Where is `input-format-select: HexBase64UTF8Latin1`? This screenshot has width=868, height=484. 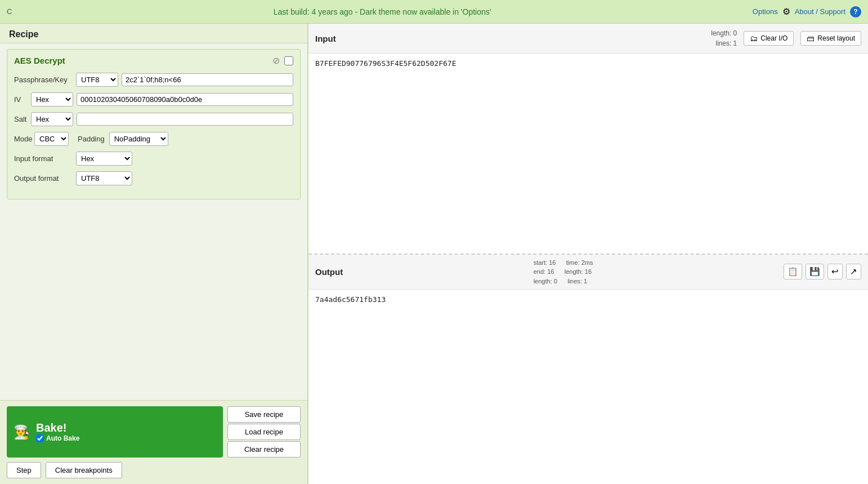 input-format-select: HexBase64UTF8Latin1 is located at coordinates (104, 159).